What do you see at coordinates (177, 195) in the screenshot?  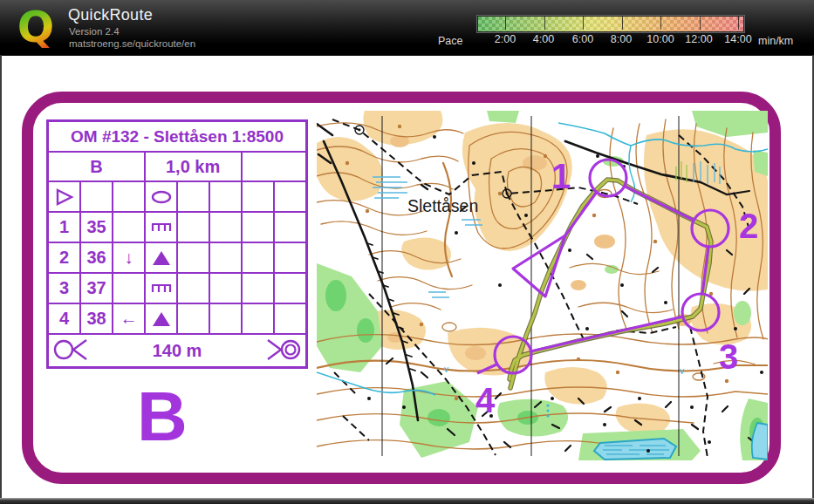 I see `control-row-start` at bounding box center [177, 195].